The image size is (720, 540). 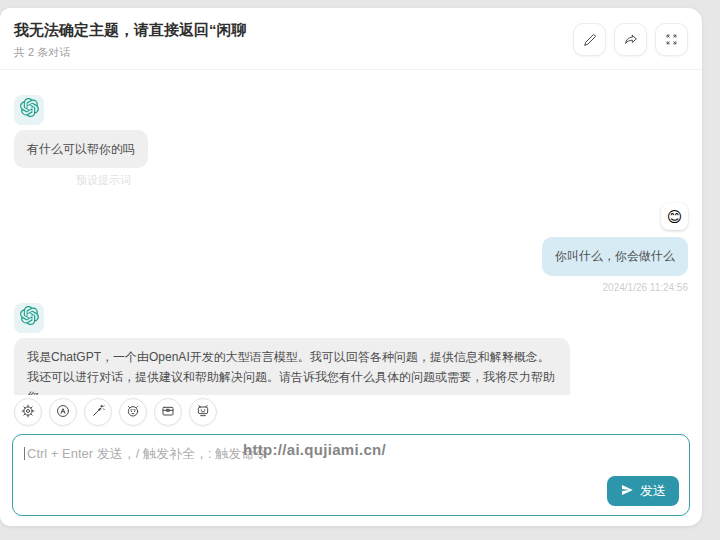 What do you see at coordinates (130, 30) in the screenshot?
I see `page-title: 我无法确定主题，请直接返回“闲聊` at bounding box center [130, 30].